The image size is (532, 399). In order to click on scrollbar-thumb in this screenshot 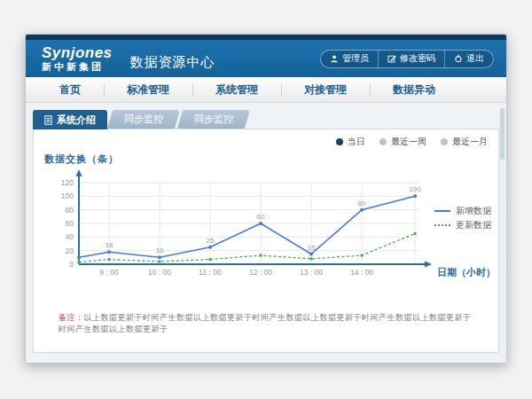, I will do `click(502, 134)`.